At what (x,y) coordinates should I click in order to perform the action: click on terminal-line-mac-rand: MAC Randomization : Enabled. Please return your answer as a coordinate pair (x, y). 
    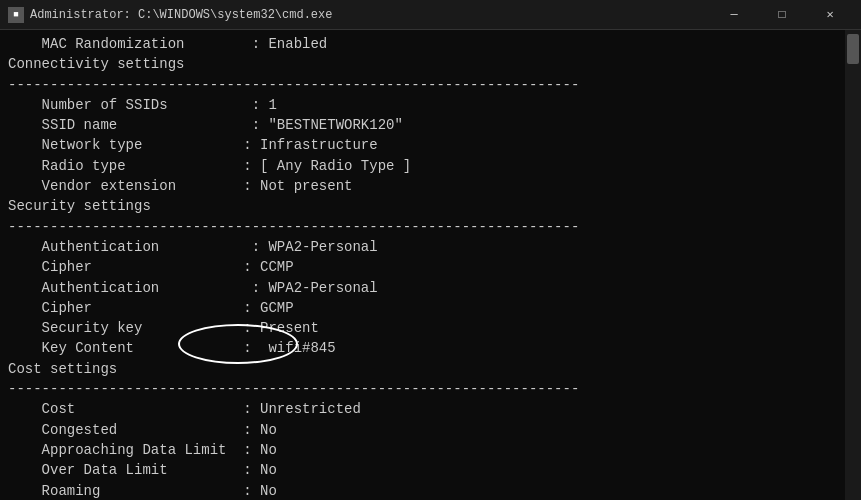
    Looking at the image, I should click on (430, 44).